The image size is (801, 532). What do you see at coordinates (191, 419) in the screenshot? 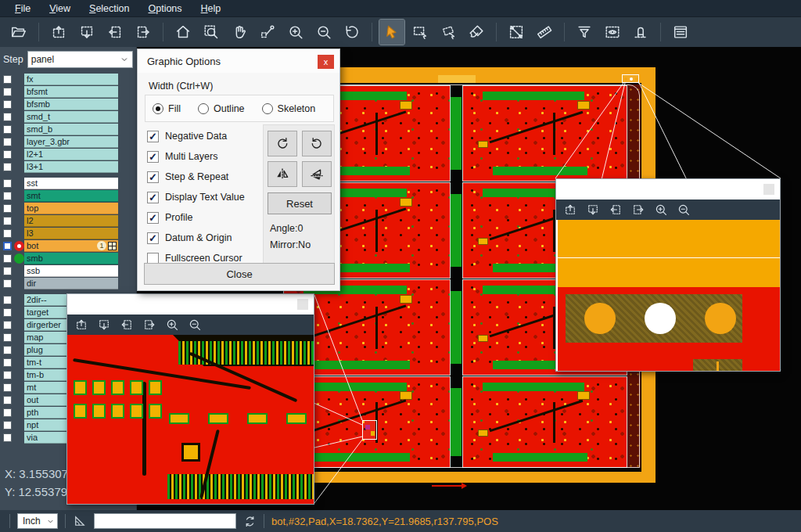
I see `magnifier1-view` at bounding box center [191, 419].